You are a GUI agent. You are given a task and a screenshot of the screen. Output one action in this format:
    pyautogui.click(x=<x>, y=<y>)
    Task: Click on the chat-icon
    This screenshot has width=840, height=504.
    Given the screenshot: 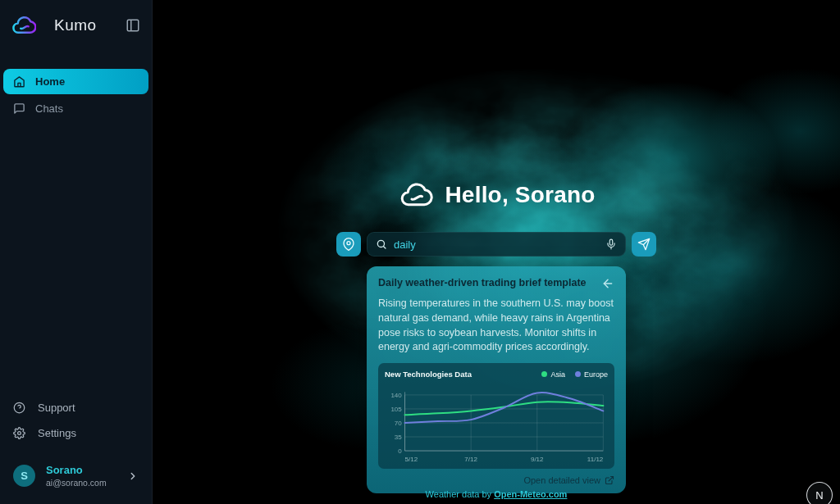 What is the action you would take?
    pyautogui.click(x=20, y=108)
    